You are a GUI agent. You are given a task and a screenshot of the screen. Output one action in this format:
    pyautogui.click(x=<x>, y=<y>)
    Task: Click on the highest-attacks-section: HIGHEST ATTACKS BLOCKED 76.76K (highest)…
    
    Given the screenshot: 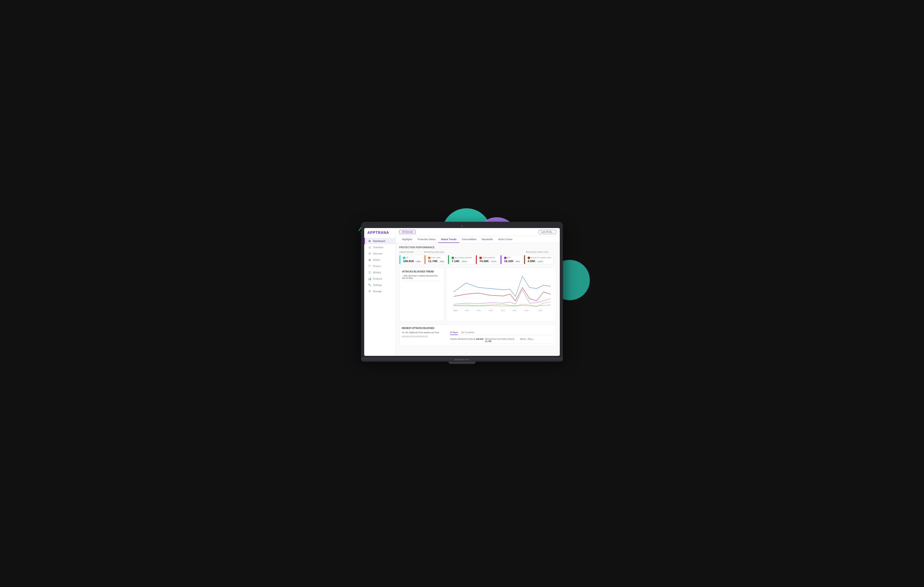 What is the action you would take?
    pyautogui.click(x=477, y=335)
    